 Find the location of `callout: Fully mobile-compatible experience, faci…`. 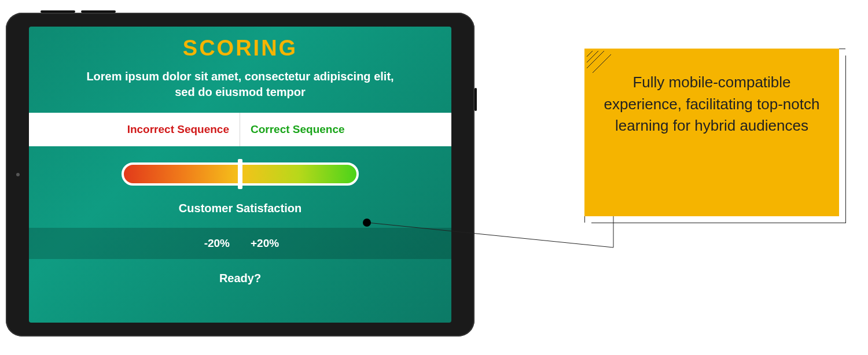

callout: Fully mobile-compatible experience, faci… is located at coordinates (712, 132).